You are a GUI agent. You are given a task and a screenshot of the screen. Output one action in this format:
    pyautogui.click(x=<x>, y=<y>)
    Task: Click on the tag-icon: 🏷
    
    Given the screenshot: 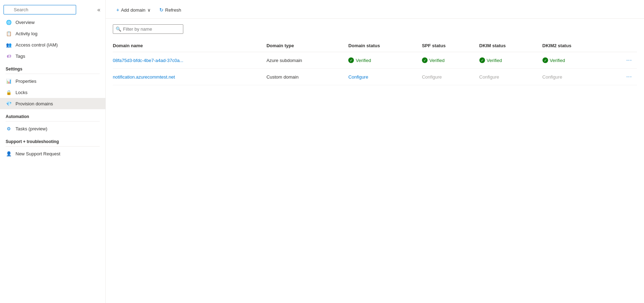 What is the action you would take?
    pyautogui.click(x=9, y=56)
    